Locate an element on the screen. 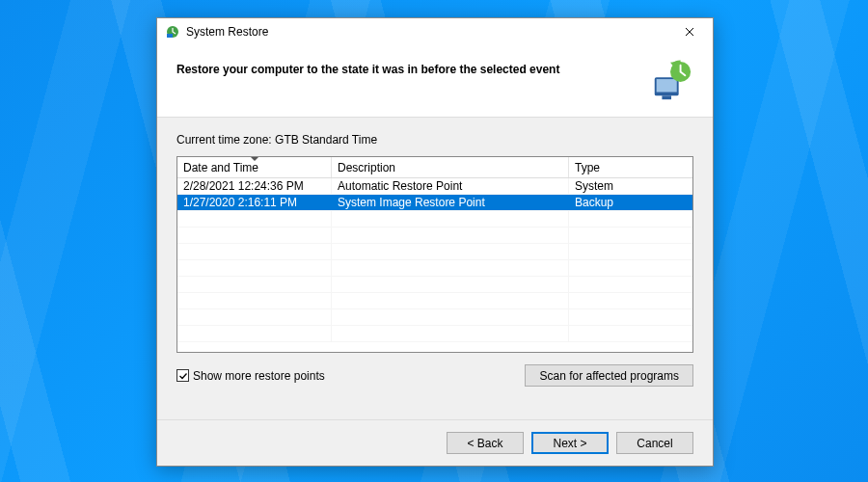  table-row: 2/28/2021 12:24:36 PM Automatic Restore … is located at coordinates (435, 187).